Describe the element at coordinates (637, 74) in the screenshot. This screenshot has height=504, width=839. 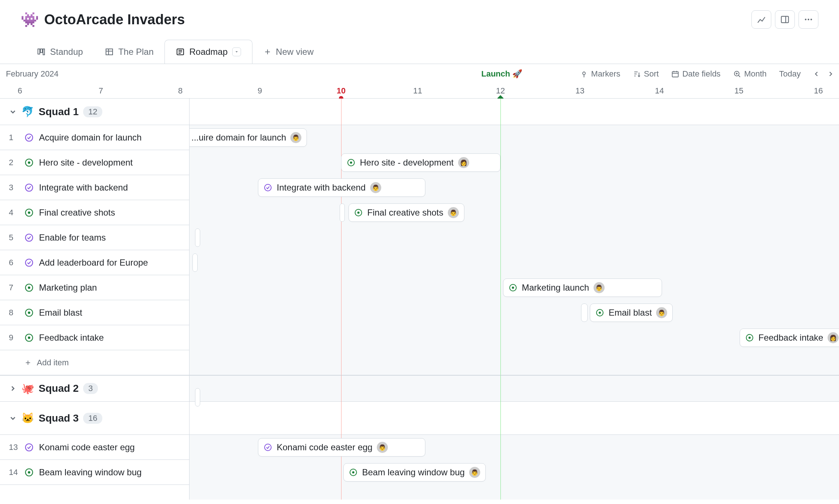
I see `sort-icon` at that location.